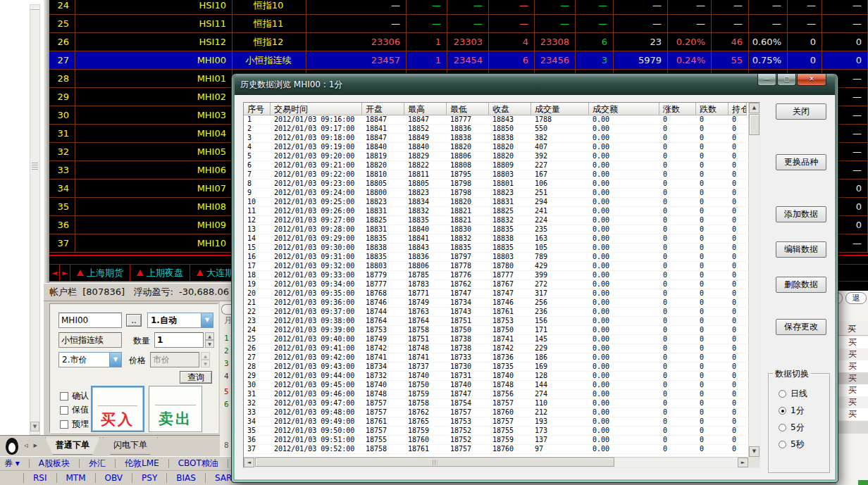  What do you see at coordinates (495, 211) in the screenshot?
I see `history-row: 112012/01/03 09:26:001883118832188211882…` at bounding box center [495, 211].